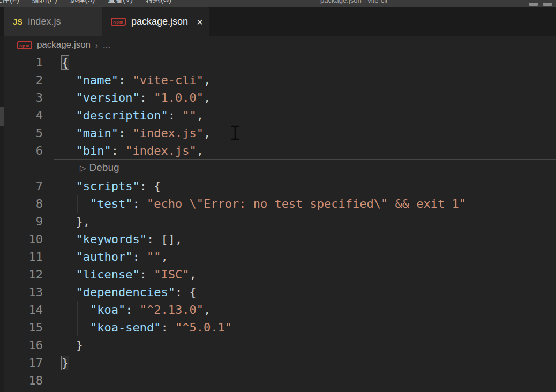 This screenshot has height=392, width=556. What do you see at coordinates (24, 222) in the screenshot?
I see `line-number: 9` at bounding box center [24, 222].